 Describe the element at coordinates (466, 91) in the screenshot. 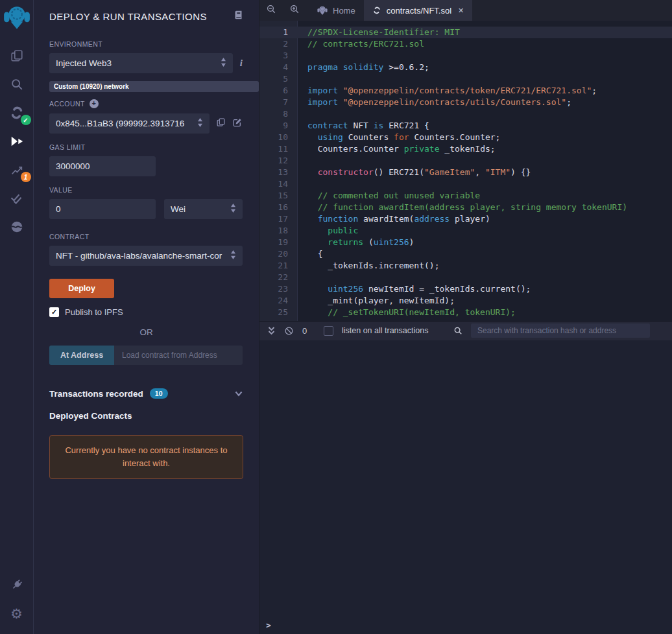

I see `code-line: 6import "@openzeppelin/contracts/token/E…` at that location.